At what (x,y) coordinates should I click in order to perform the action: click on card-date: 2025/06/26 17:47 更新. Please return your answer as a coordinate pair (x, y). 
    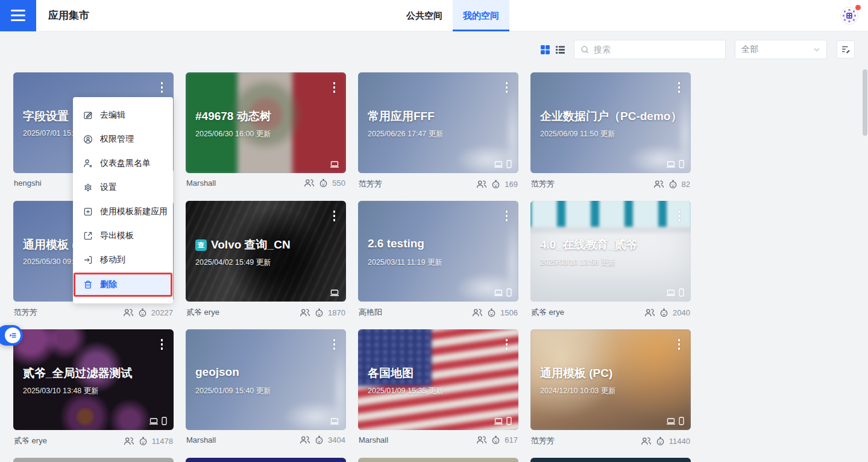
    Looking at the image, I should click on (406, 134).